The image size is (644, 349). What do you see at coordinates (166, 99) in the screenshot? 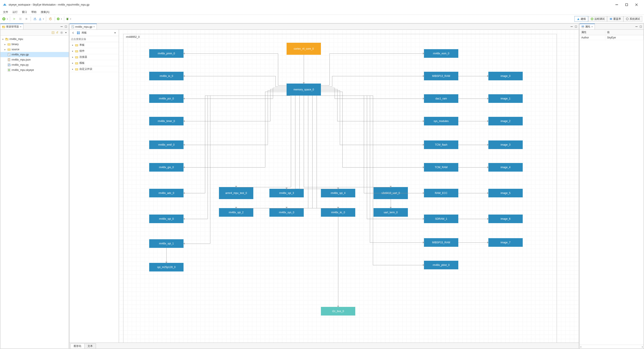
I see `diagram-node-rm48x_pcr_0: rm48x_pcr_0` at bounding box center [166, 99].